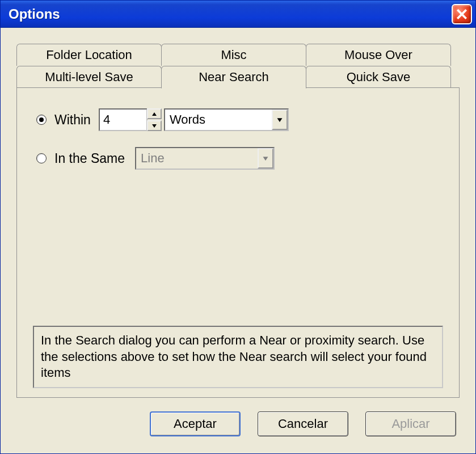  What do you see at coordinates (378, 54) in the screenshot?
I see `tab-mouse-over: Mouse Over` at bounding box center [378, 54].